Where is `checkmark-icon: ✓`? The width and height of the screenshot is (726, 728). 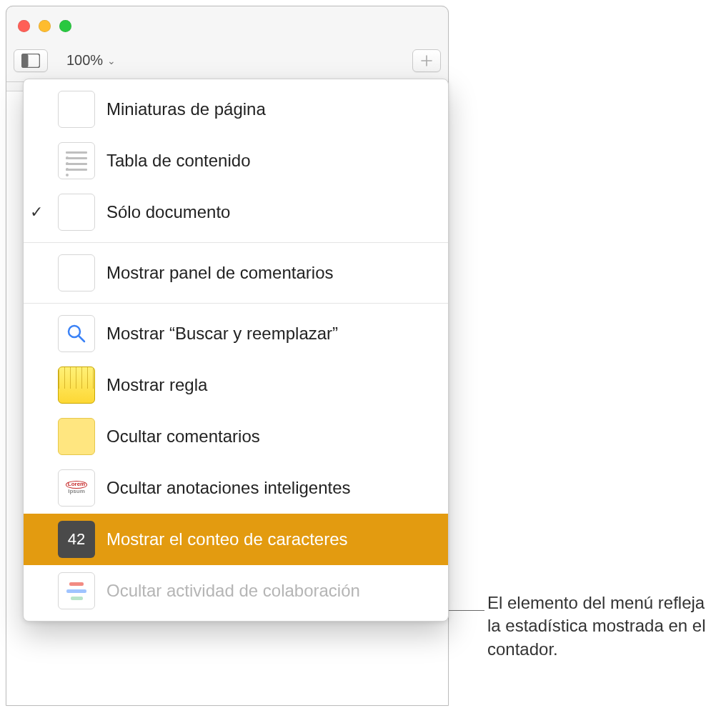
checkmark-icon: ✓ is located at coordinates (36, 212).